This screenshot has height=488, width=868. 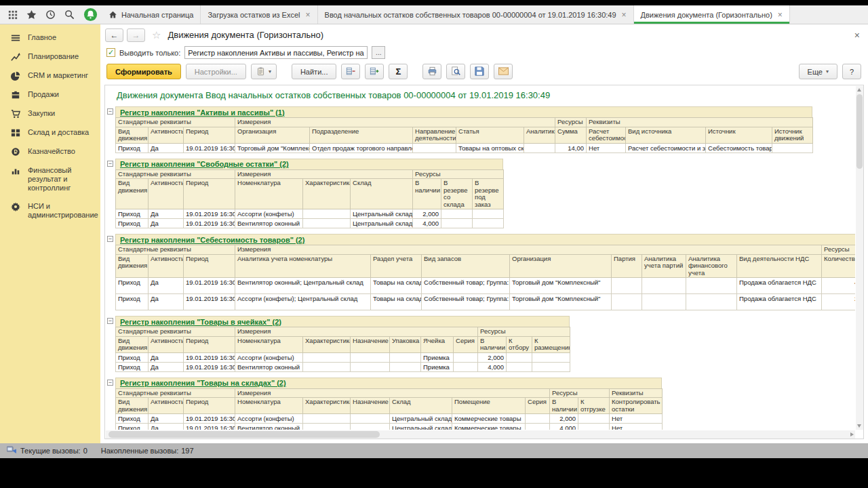 I want to click on register-link: Регистр накопления "Свободные остатки" (…, so click(x=205, y=164).